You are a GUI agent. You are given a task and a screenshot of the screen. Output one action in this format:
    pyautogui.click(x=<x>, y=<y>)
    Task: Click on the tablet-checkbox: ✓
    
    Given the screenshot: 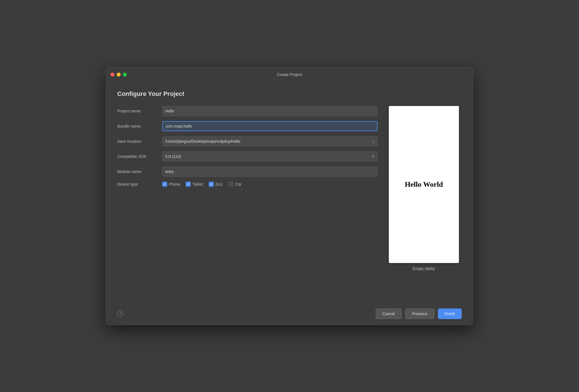 What is the action you would take?
    pyautogui.click(x=188, y=184)
    